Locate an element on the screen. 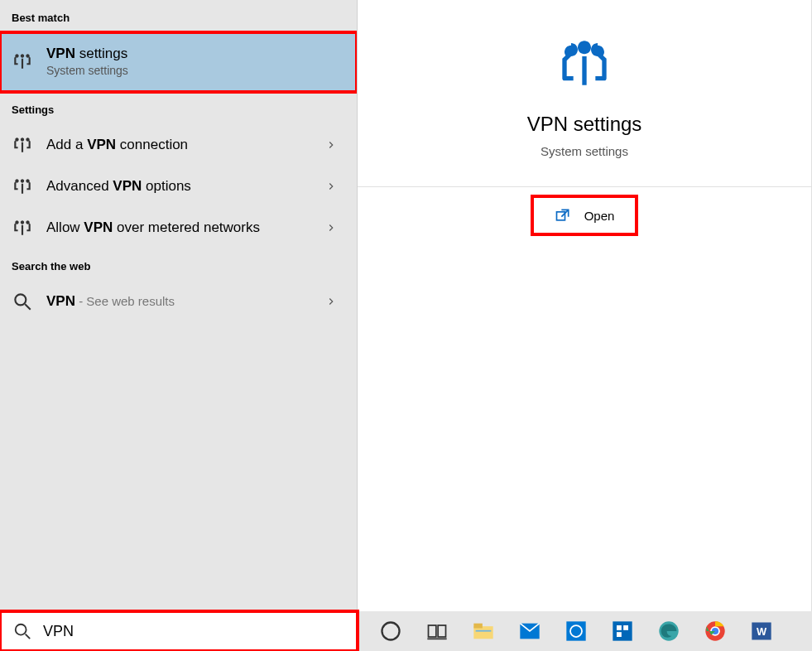  best-match-result: VPN settings System settings is located at coordinates (179, 62).